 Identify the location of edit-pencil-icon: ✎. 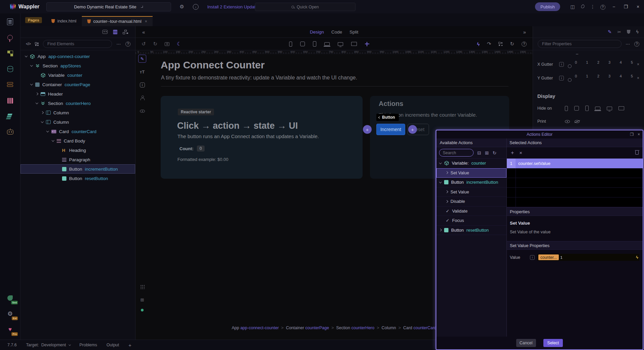
(142, 59).